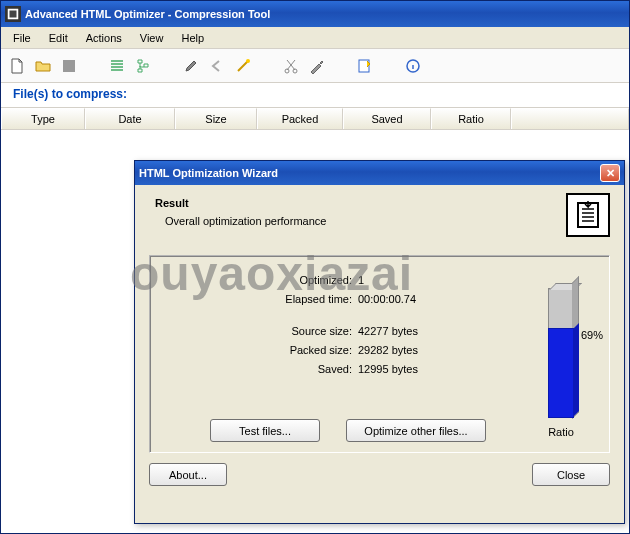 Image resolution: width=630 pixels, height=534 pixels. Describe the element at coordinates (117, 66) in the screenshot. I see `list-icon` at that location.